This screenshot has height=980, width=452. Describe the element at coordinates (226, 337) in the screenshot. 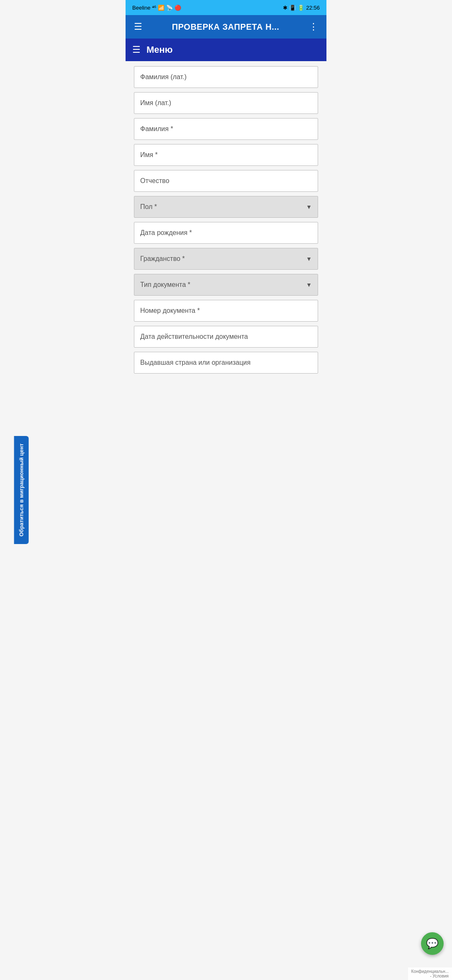

I see `input-doc-validity` at that location.